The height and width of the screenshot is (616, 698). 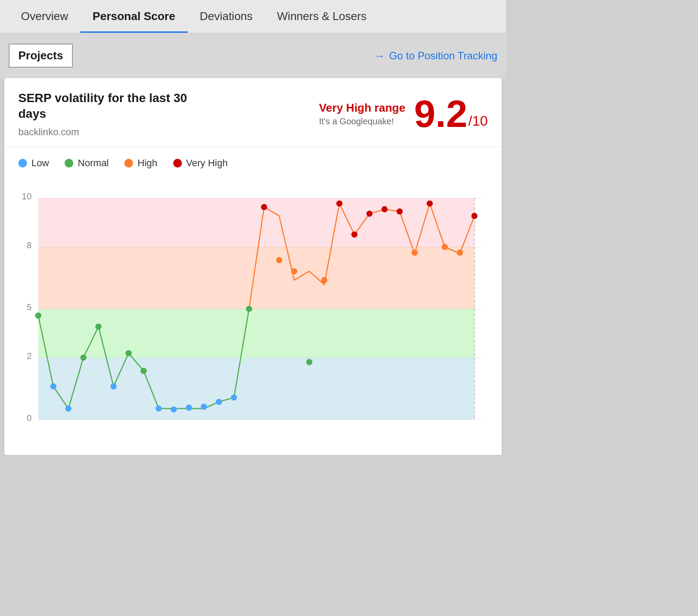 I want to click on legend-item-normal: Normal, so click(x=86, y=163).